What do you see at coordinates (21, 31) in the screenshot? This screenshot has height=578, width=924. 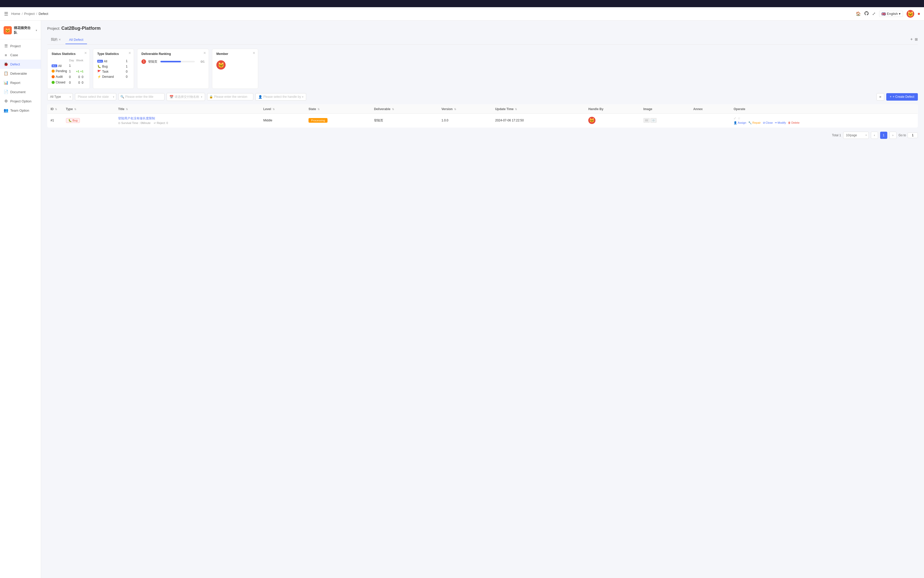 I see `sidebar-team: 🐱 狸花猫突击队 ▾` at bounding box center [21, 31].